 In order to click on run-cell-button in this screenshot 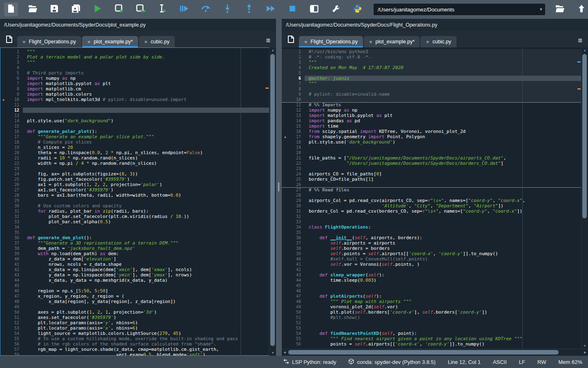, I will do `click(119, 9)`.